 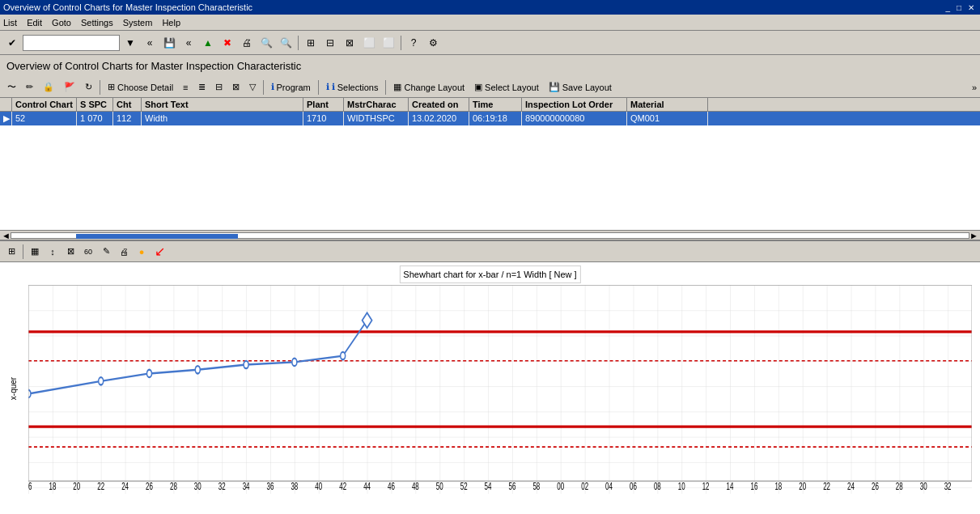 I want to click on svg-text: 04, so click(x=609, y=487).